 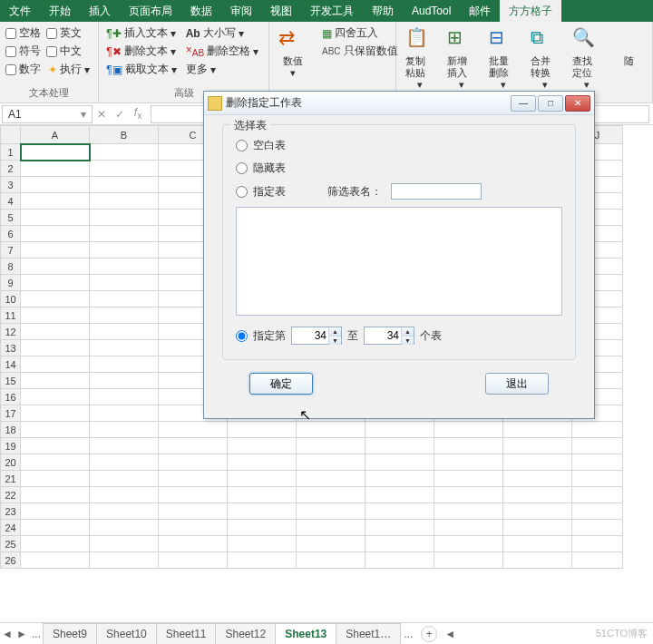 I want to click on cell-B6, so click(x=124, y=234).